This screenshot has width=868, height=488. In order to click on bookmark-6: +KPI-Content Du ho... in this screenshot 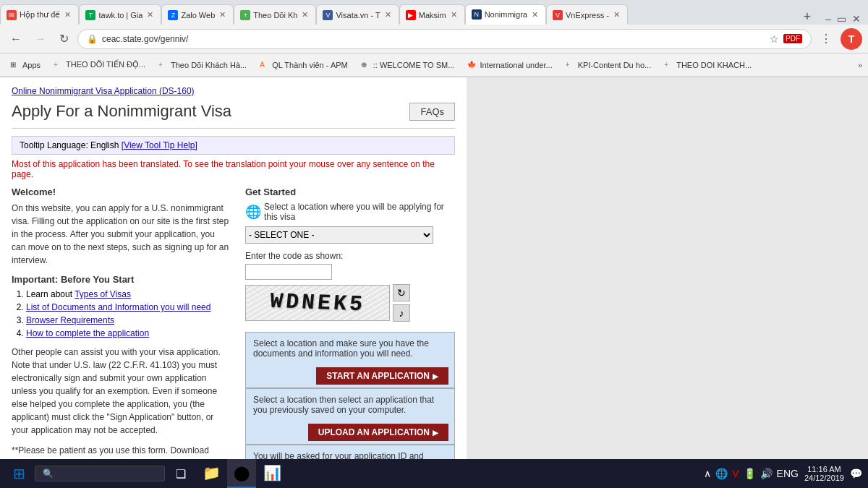, I will do `click(609, 65)`.